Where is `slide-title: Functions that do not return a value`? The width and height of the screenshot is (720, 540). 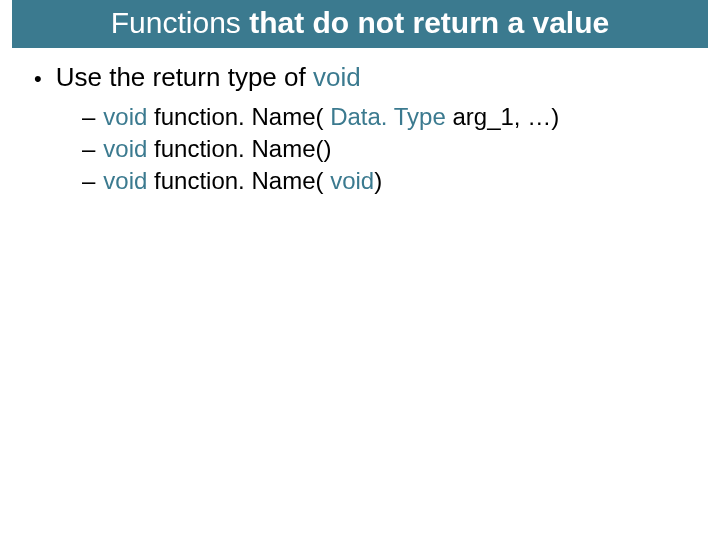
slide-title: Functions that do not return a value is located at coordinates (360, 24).